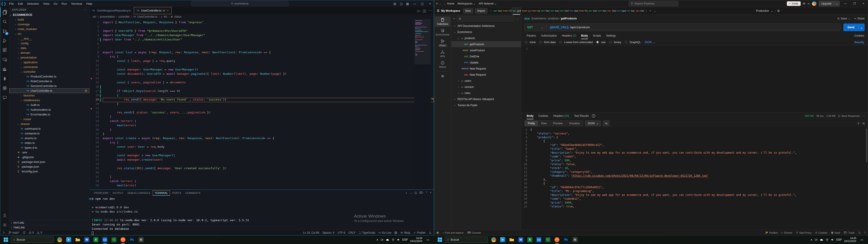  I want to click on request-tab: POSTPos, so click(583, 11).